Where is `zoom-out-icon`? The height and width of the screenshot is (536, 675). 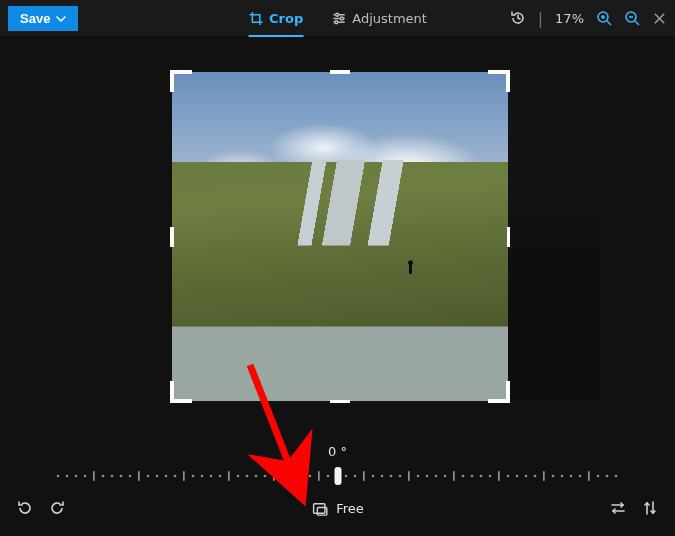
zoom-out-icon is located at coordinates (632, 18).